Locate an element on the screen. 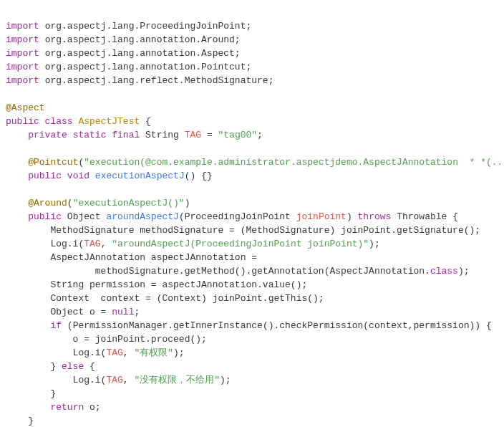  code-line: @Around("executionAspectJ()") is located at coordinates (252, 203).